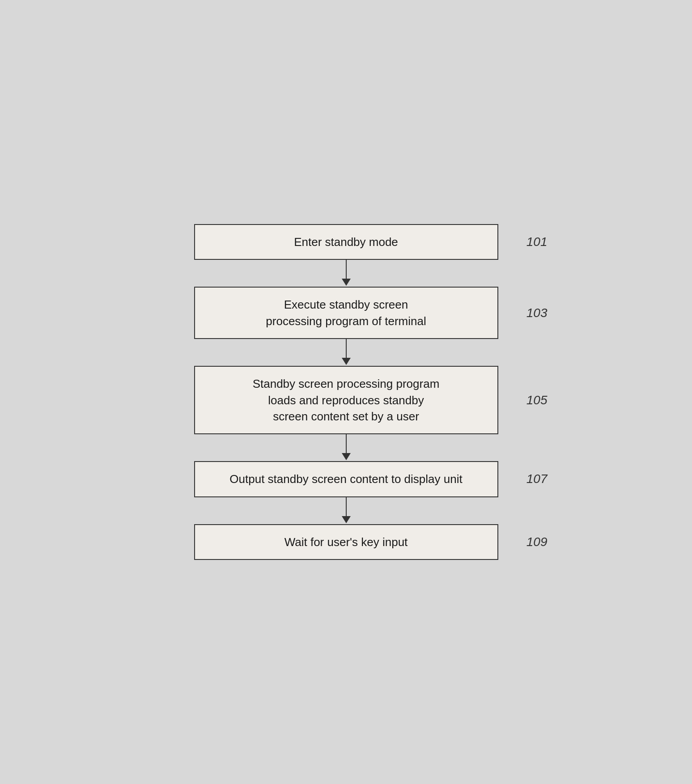 The width and height of the screenshot is (692, 784). Describe the element at coordinates (346, 313) in the screenshot. I see `step-text-103: Execute standby screen processing progra…` at that location.